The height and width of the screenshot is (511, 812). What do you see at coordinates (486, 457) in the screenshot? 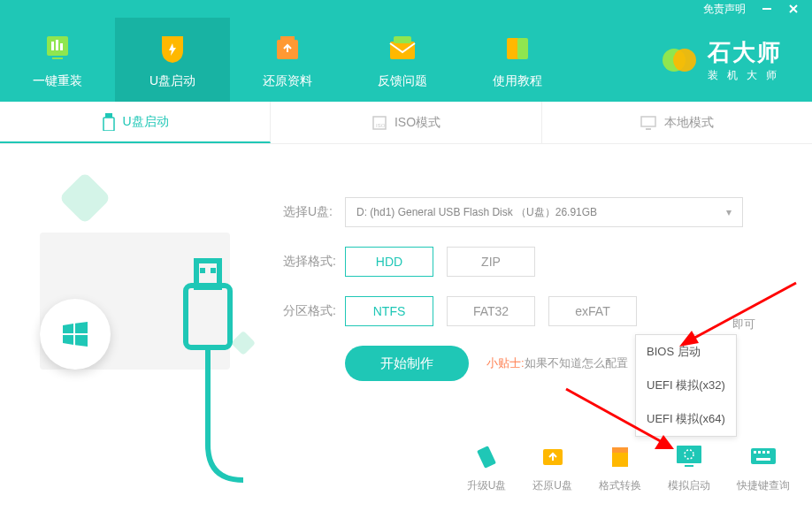
I see `upgrade-usb-icon` at bounding box center [486, 457].